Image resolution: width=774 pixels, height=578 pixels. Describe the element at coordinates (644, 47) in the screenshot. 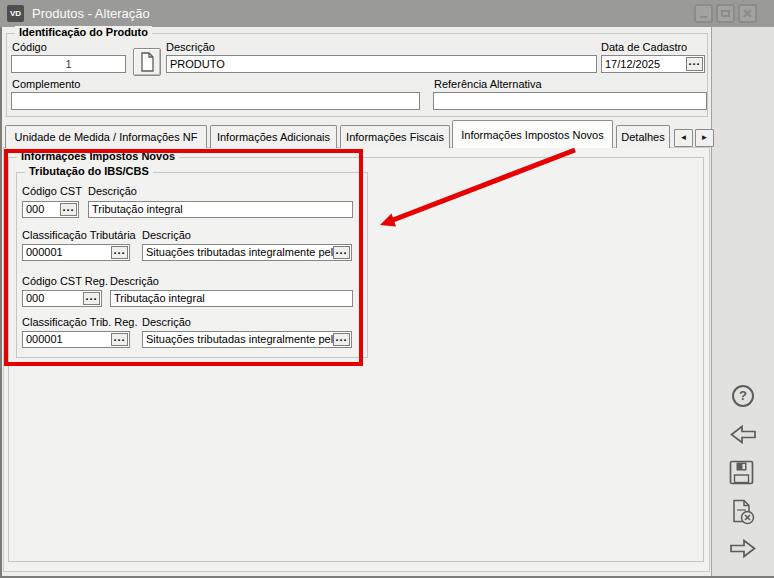

I see `data-cadastro-label: Data de Cadastro` at that location.